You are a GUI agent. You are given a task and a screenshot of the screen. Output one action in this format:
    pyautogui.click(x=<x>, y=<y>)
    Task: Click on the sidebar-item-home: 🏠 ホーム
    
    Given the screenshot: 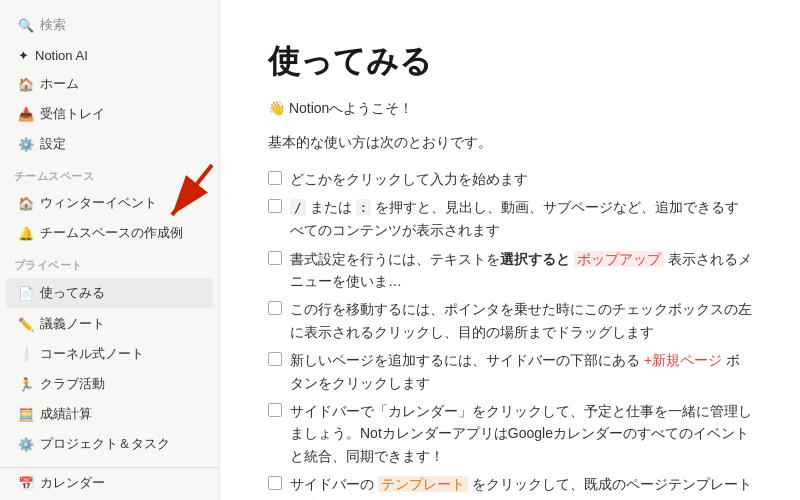 What is the action you would take?
    pyautogui.click(x=110, y=84)
    